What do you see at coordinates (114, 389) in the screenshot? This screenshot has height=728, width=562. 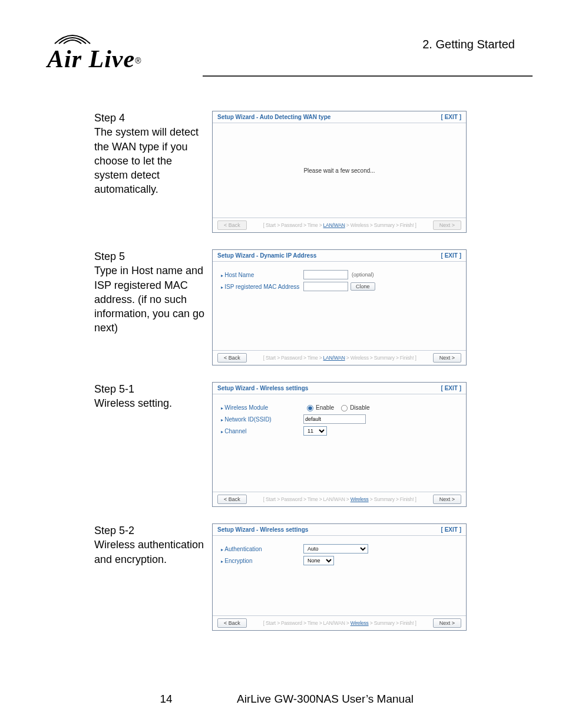 I see `step51-title: Step 5-1` at bounding box center [114, 389].